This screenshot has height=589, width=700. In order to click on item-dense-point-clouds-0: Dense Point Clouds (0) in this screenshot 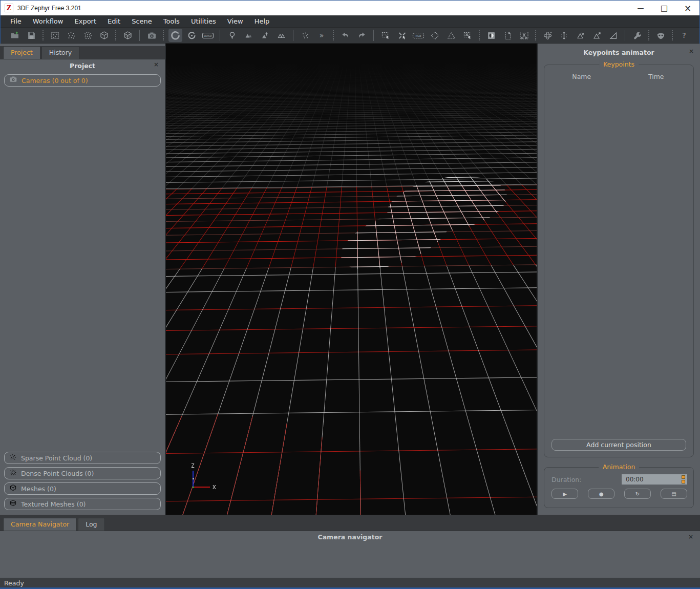, I will do `click(82, 473)`.